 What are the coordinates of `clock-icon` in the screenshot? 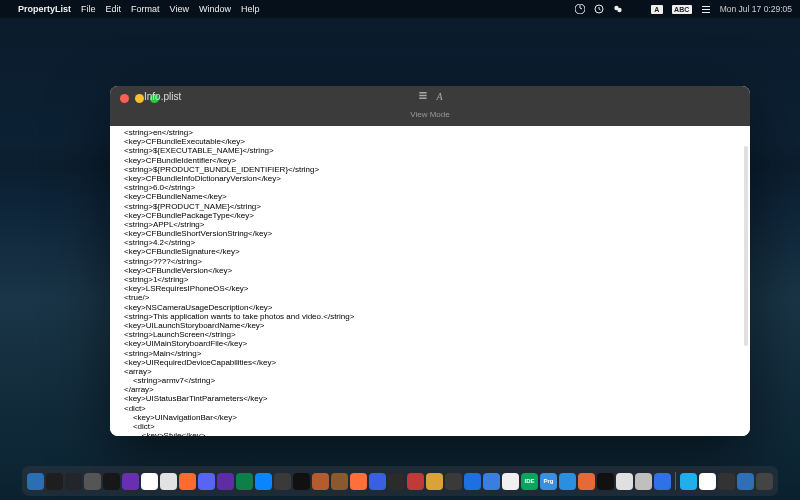 It's located at (599, 9).